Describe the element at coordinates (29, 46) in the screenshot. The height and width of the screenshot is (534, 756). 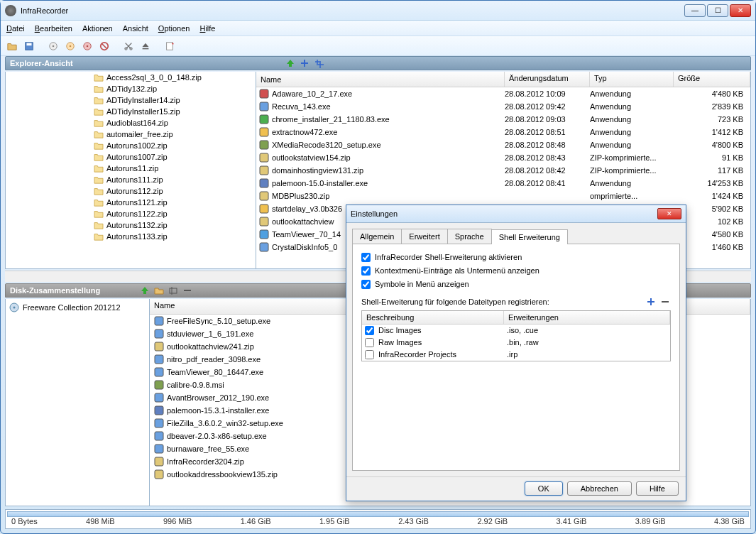
I see `save-icon` at that location.